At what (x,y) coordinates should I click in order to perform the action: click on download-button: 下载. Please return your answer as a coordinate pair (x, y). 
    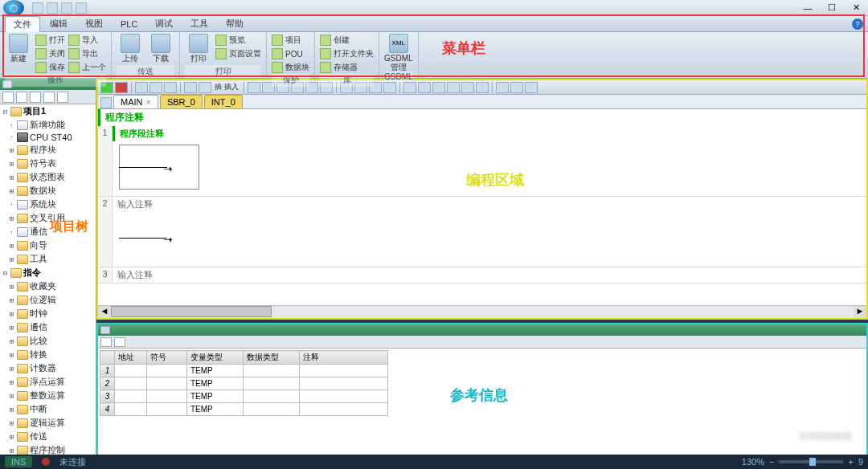
    Looking at the image, I should click on (161, 48).